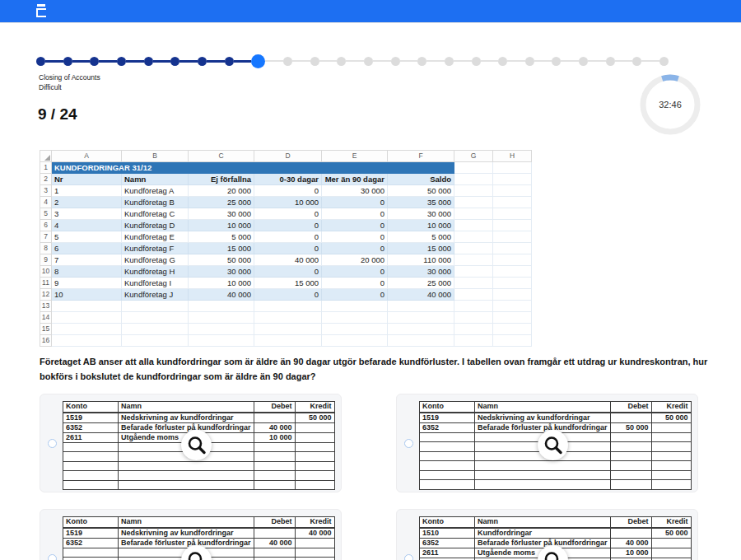 This screenshot has height=560, width=741. Describe the element at coordinates (631, 407) in the screenshot. I see `journal-header-cell: Debet` at that location.